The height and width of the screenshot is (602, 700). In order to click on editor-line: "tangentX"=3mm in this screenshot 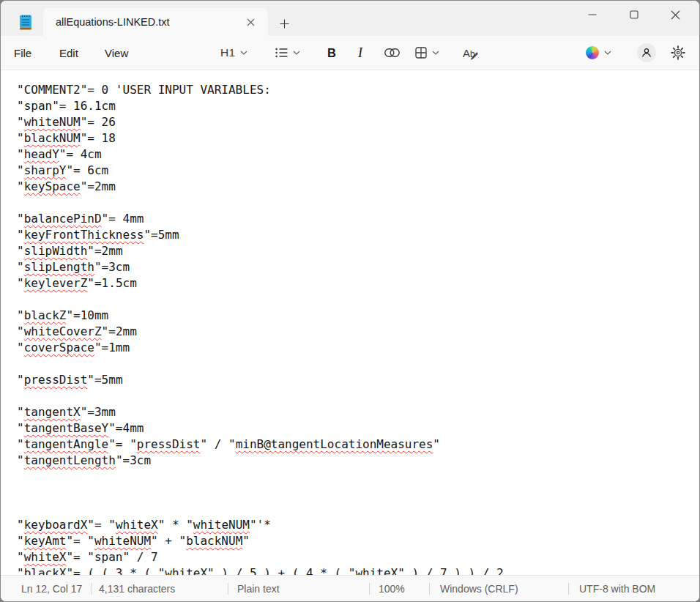, I will do `click(358, 412)`.